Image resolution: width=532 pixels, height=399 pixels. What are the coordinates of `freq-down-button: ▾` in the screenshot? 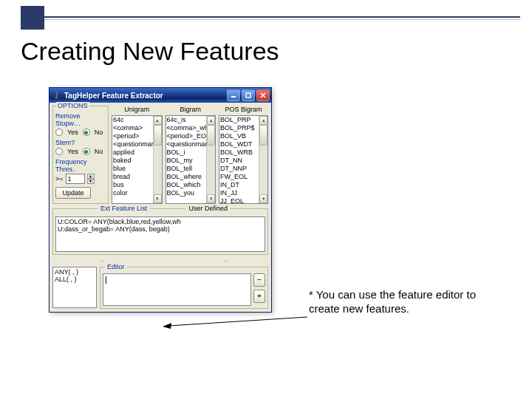 It's located at (91, 182).